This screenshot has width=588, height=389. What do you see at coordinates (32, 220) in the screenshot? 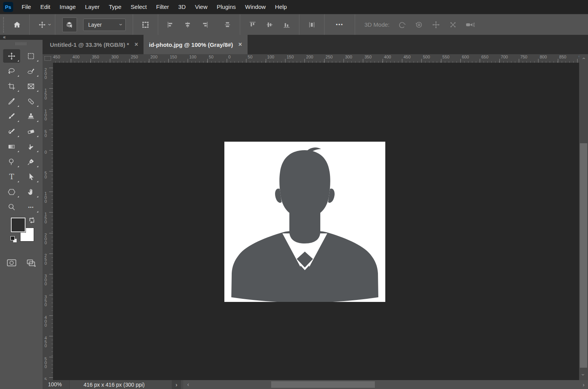
I see `swap-colors-icon` at bounding box center [32, 220].